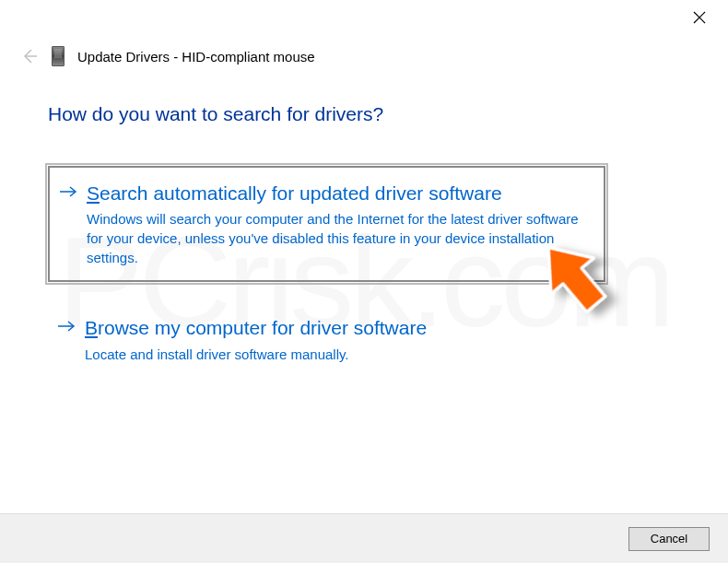 The image size is (728, 563). I want to click on back-arrow-icon, so click(29, 56).